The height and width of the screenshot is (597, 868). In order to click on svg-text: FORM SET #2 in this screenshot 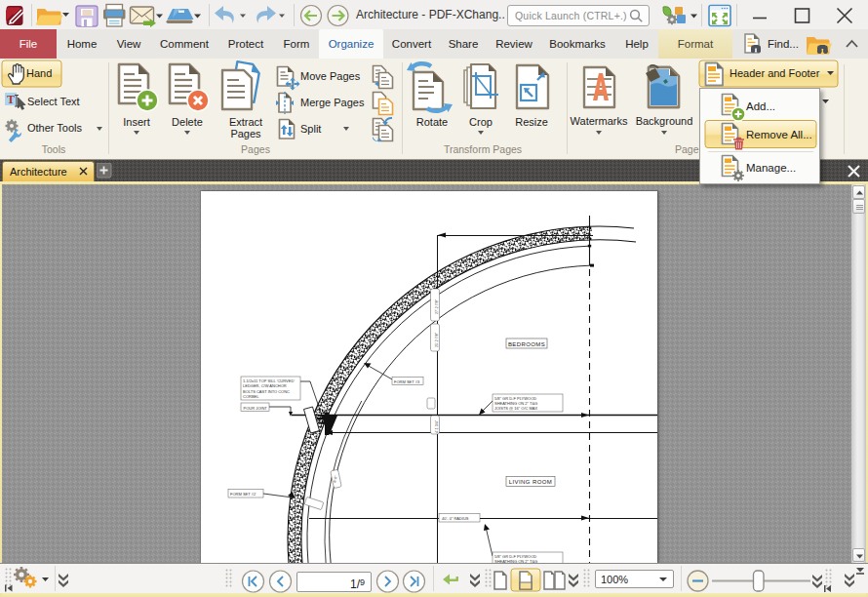, I will do `click(244, 494)`.